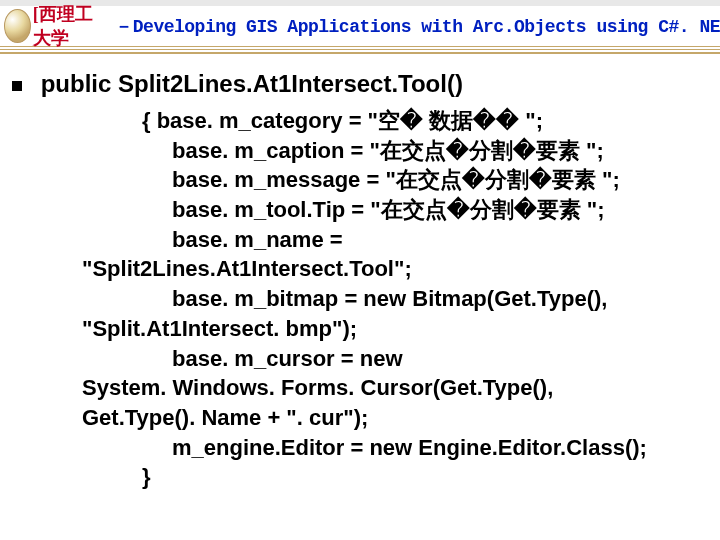 Image resolution: width=720 pixels, height=540 pixels. I want to click on slide-subtitle: －Developing GIS Applications with Arc.Ob…, so click(418, 26).